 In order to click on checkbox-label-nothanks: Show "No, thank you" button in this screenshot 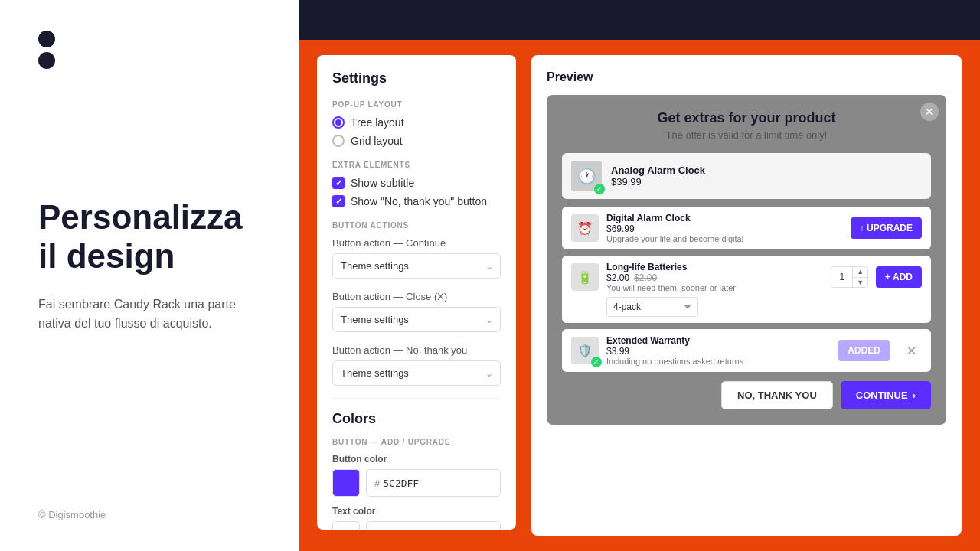, I will do `click(419, 201)`.